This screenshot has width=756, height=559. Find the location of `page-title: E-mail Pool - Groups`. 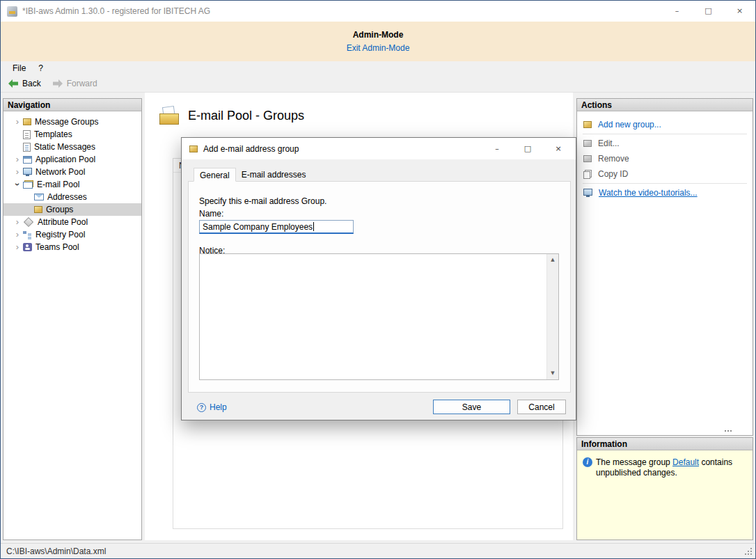

page-title: E-mail Pool - Groups is located at coordinates (246, 116).